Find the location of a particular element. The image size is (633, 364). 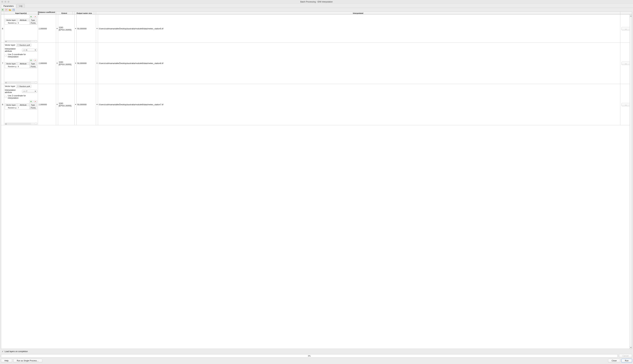

add-row-icon is located at coordinates (2, 10).